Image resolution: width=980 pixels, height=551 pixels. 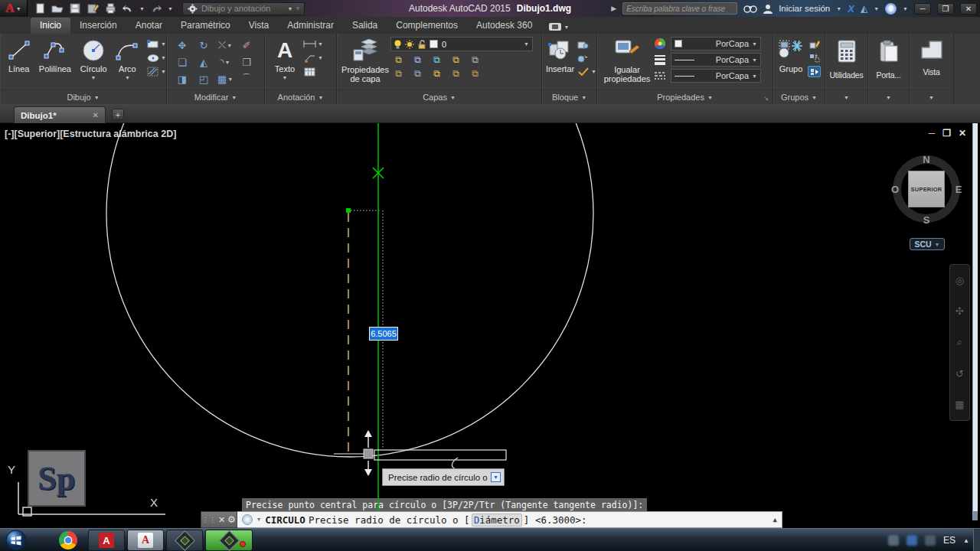 I want to click on workspace-switcher: Dibujo y anotación ▼ ▿, so click(x=243, y=9).